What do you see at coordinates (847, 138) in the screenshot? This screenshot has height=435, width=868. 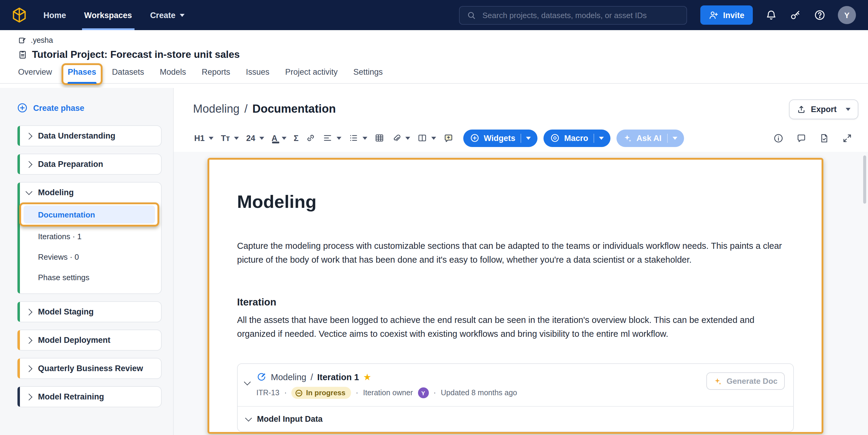 I see `fullscreen-icon` at bounding box center [847, 138].